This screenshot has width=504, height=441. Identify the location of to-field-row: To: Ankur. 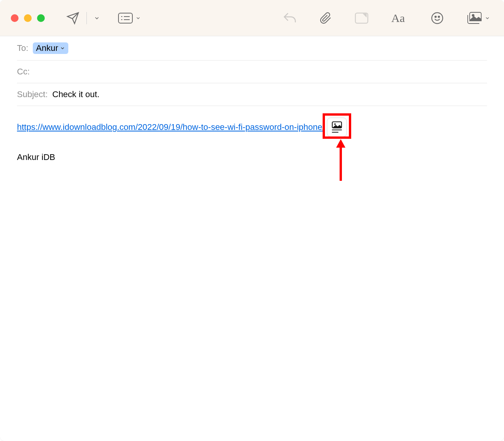
(252, 49).